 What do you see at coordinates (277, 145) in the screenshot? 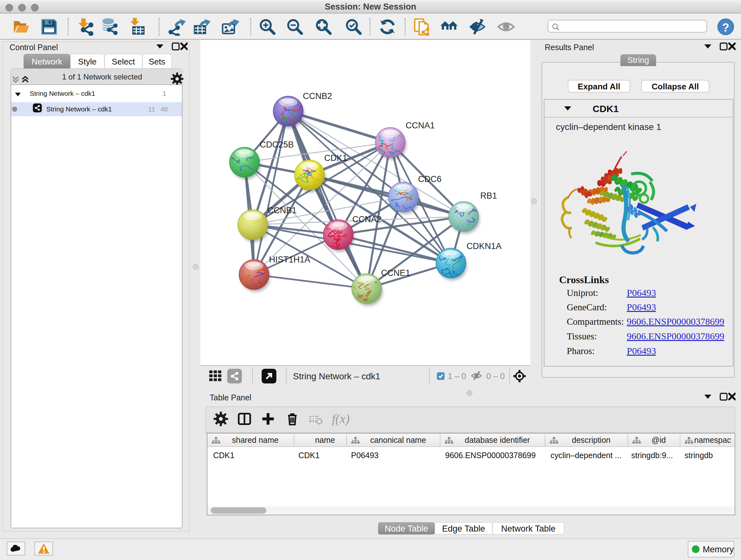
I see `svg-text: CDC25B` at bounding box center [277, 145].